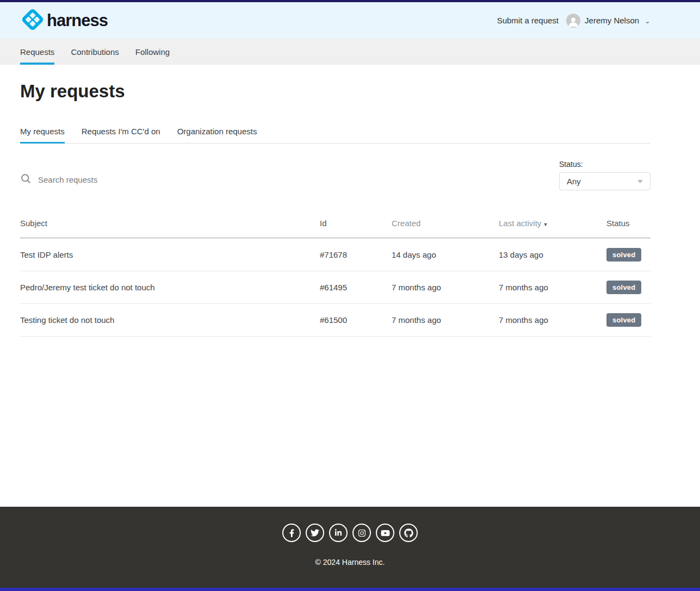  What do you see at coordinates (121, 133) in the screenshot?
I see `tab-requests-ccd: Requests I'm CC'd on` at bounding box center [121, 133].